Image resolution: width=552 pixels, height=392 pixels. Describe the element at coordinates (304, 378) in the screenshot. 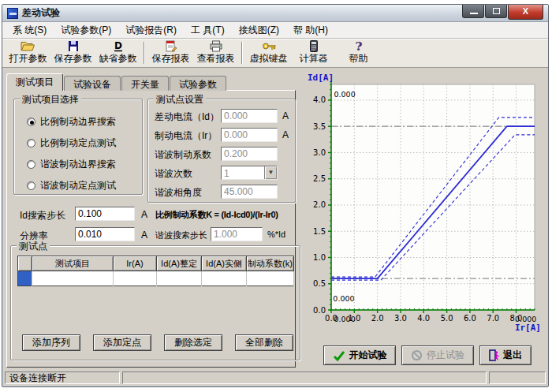

I see `status-panel` at that location.